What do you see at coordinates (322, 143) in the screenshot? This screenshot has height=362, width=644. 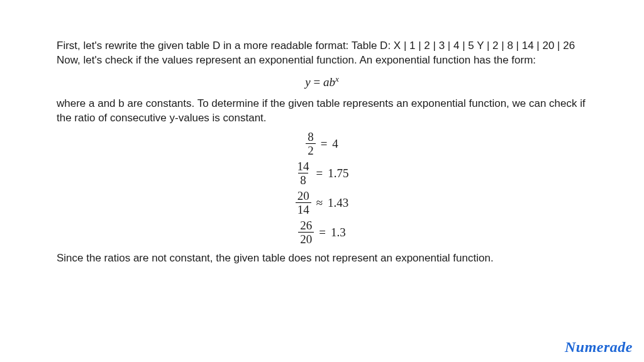 I see `ratio-row: 8 2 = 4` at bounding box center [322, 143].